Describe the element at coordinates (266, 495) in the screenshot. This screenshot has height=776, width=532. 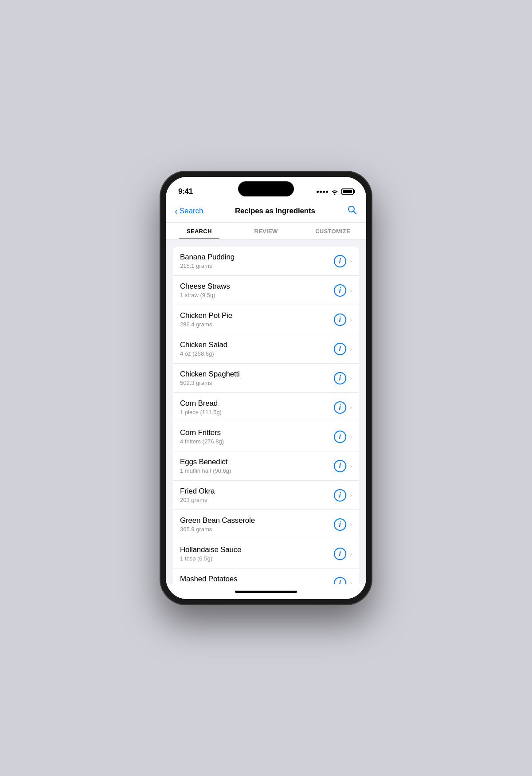
I see `list-item: Fried Okra 203 grams i ›` at that location.